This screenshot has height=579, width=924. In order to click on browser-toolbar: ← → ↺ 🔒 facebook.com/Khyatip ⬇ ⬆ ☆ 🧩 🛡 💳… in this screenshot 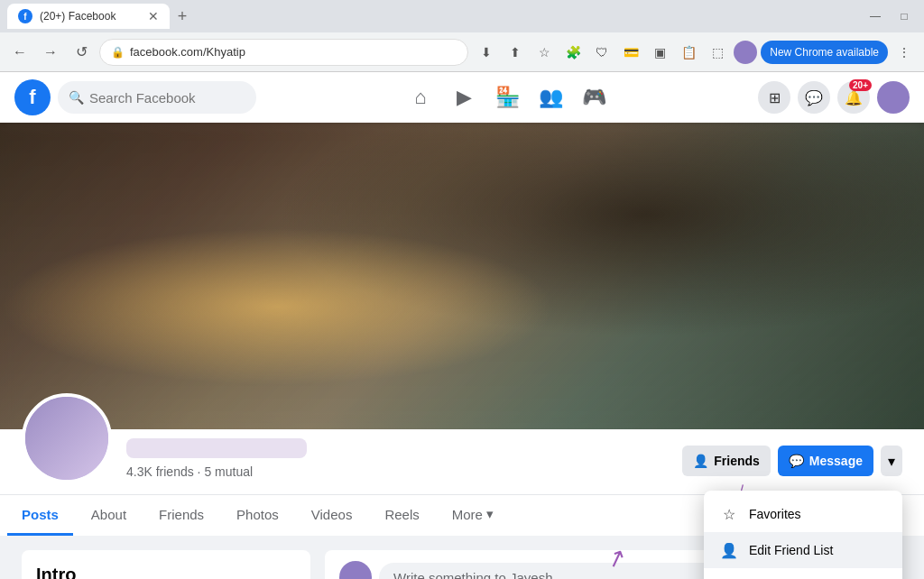, I will do `click(462, 52)`.